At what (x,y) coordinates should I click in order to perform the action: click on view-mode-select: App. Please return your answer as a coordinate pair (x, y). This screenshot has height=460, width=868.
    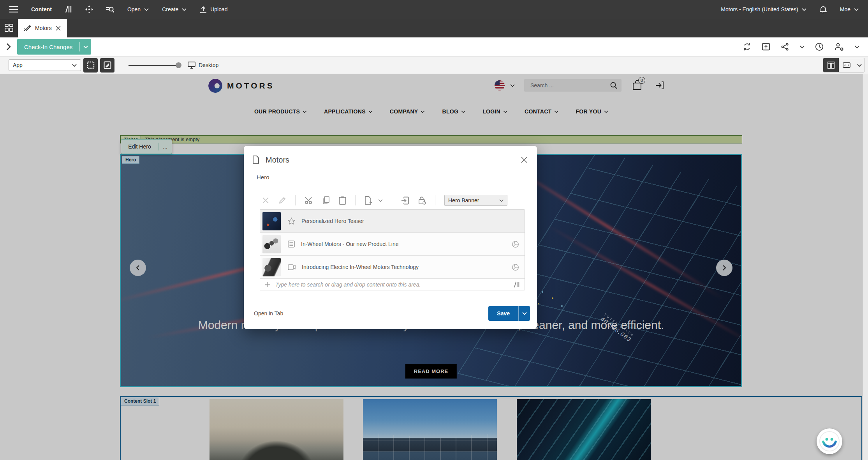
    Looking at the image, I should click on (45, 65).